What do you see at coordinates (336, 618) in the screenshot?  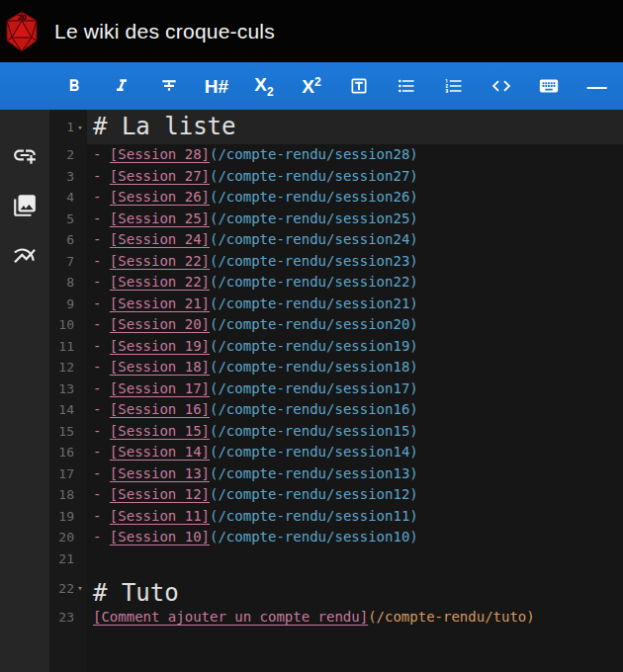 I see `editor-line-23: 23[Comment ajouter un compte rendu](/com…` at bounding box center [336, 618].